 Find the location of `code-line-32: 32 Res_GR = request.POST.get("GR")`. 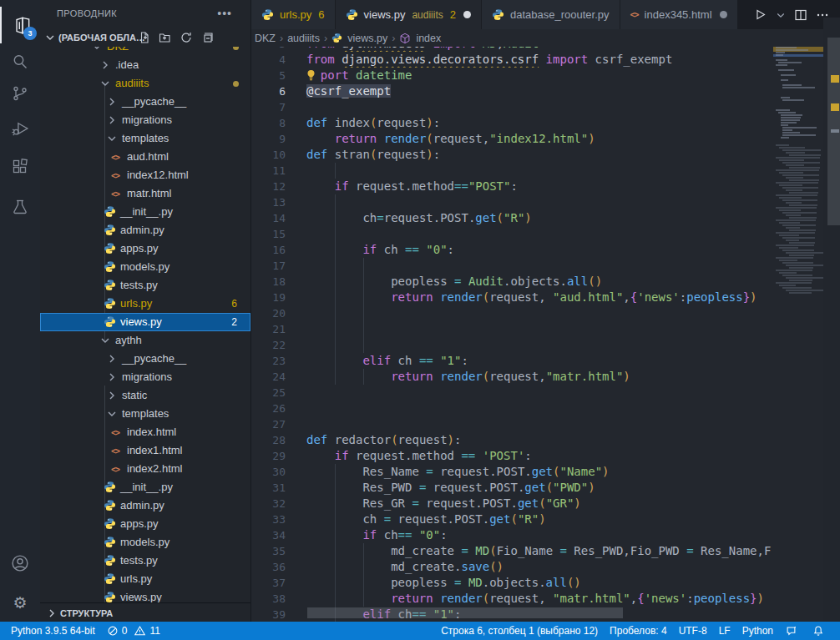

code-line-32: 32 Res_GR = request.POST.get("GR") is located at coordinates (513, 504).